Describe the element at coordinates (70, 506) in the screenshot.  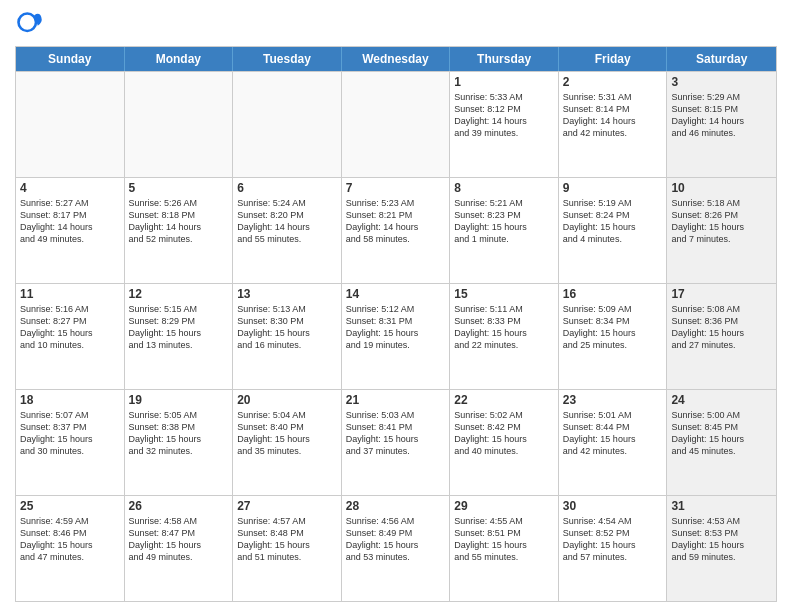
I see `day-number: 25` at that location.